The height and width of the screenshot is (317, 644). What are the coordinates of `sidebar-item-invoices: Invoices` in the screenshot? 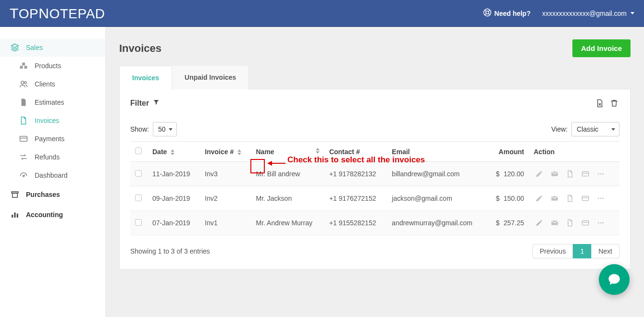 It's located at (53, 121).